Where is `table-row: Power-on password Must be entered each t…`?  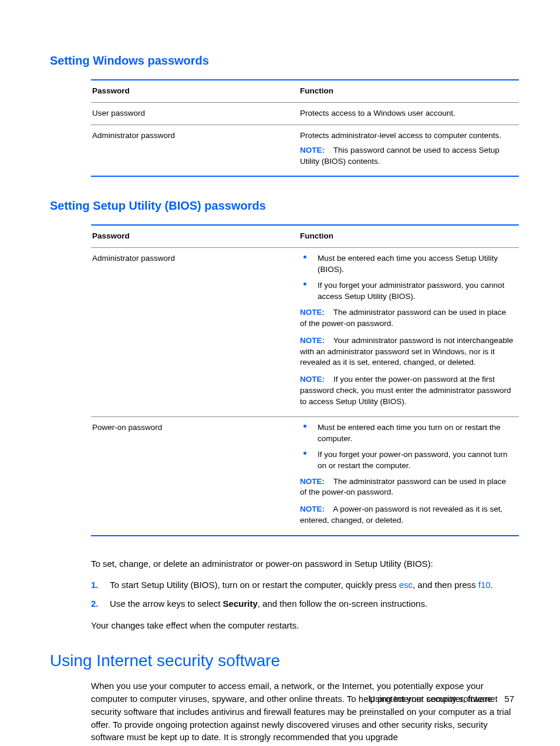 table-row: Power-on password Must be entered each t… is located at coordinates (305, 476).